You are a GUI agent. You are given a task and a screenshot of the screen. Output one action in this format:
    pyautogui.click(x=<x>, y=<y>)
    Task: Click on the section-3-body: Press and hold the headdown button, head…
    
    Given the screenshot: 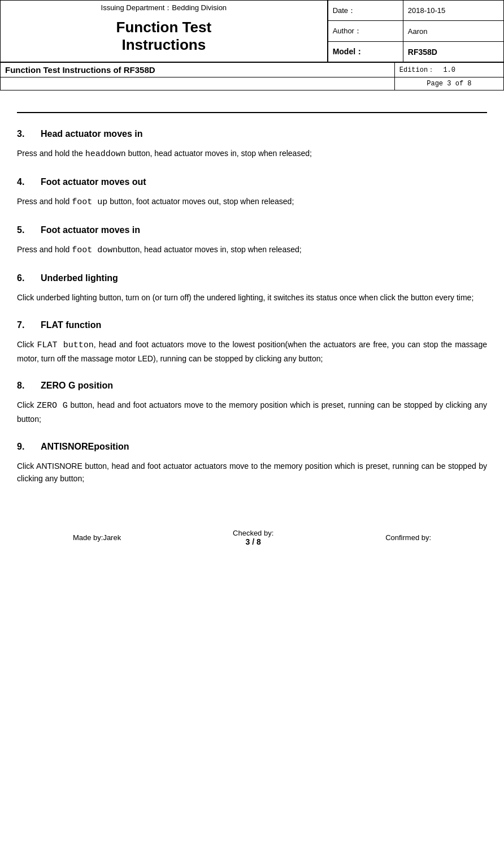 What is the action you would take?
    pyautogui.click(x=252, y=154)
    